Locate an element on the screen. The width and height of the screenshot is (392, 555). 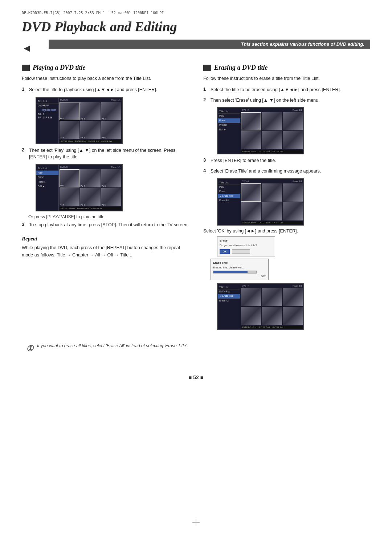
thumb-2-5: Pic 5 is located at coordinates (90, 197).